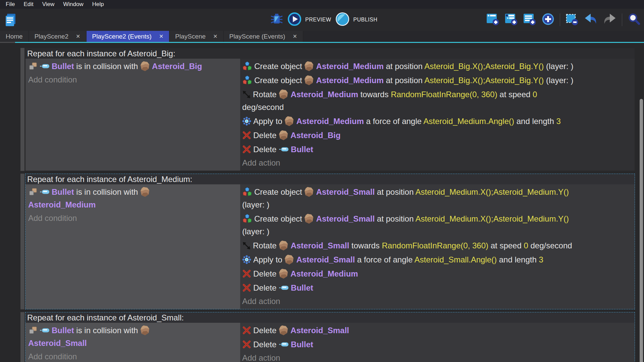 Image resolution: width=644 pixels, height=362 pixels. Describe the element at coordinates (58, 36) in the screenshot. I see `tab-playscene2: PlayScene2✕` at that location.